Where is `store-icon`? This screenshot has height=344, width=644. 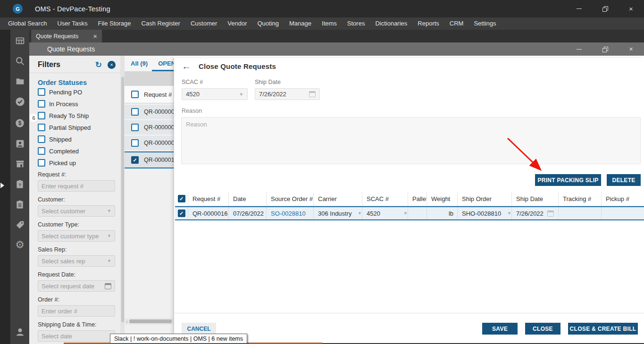
store-icon is located at coordinates (20, 164).